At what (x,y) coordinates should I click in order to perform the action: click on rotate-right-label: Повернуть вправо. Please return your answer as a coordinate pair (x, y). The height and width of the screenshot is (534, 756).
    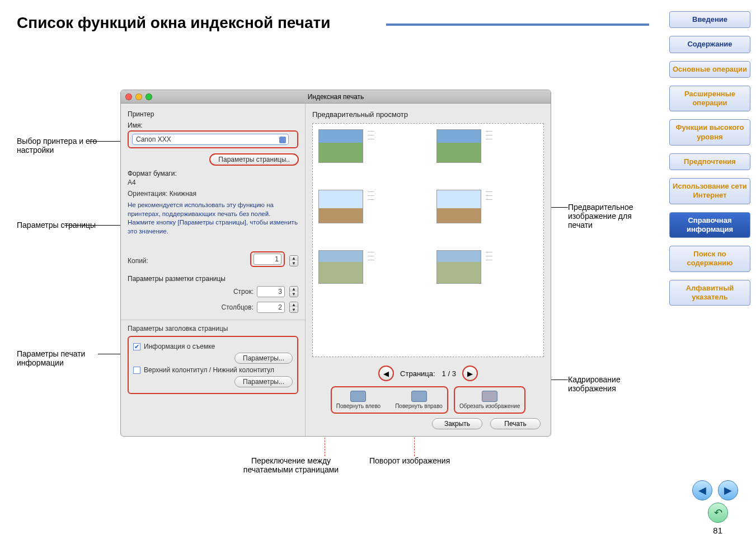
    Looking at the image, I should click on (419, 406).